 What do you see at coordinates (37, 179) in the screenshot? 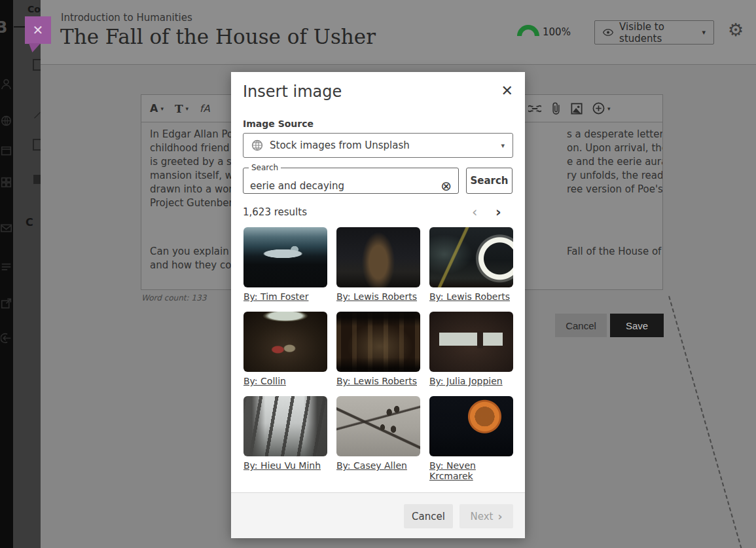
I see `flag-icon` at bounding box center [37, 179].